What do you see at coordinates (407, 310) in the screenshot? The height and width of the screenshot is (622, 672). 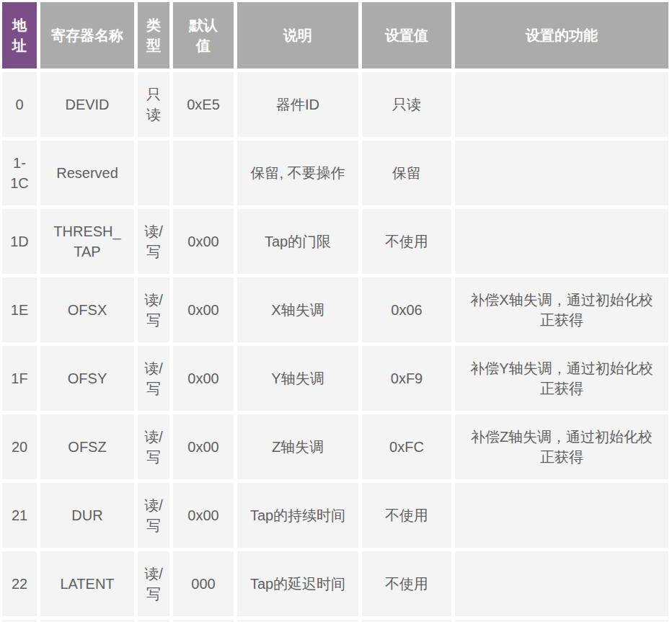 I see `set-value-cell: 0x06` at bounding box center [407, 310].